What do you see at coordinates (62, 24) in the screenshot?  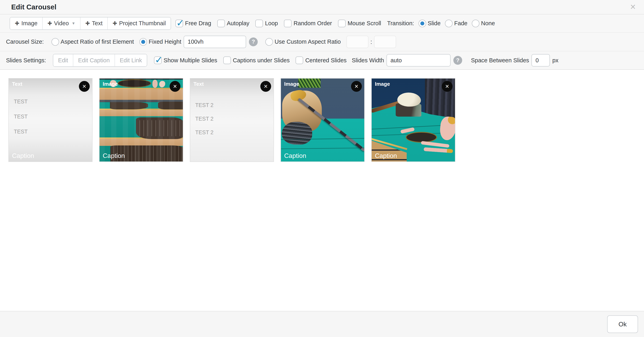 I see `add-video-label: Video` at bounding box center [62, 24].